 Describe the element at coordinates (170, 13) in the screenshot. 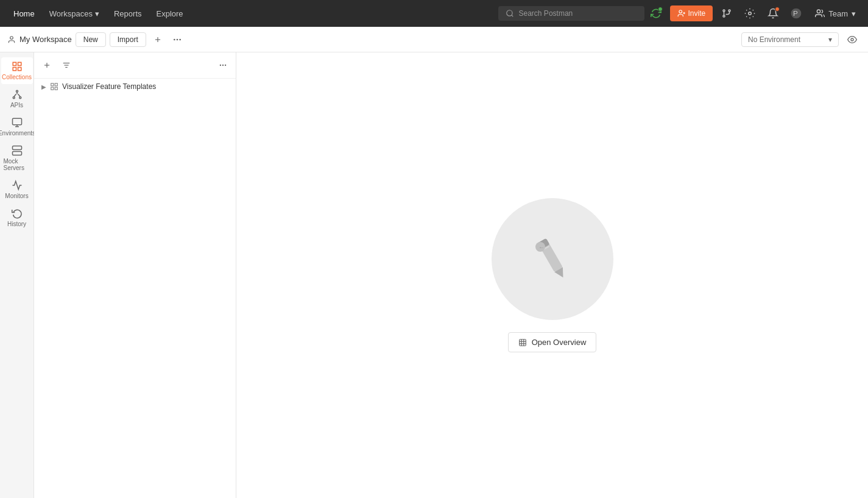

I see `explore-label: Explore` at that location.